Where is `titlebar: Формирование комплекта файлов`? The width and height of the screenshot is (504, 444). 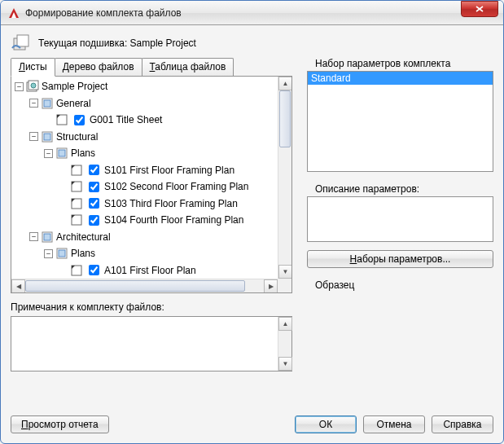 titlebar: Формирование комплекта файлов is located at coordinates (252, 13).